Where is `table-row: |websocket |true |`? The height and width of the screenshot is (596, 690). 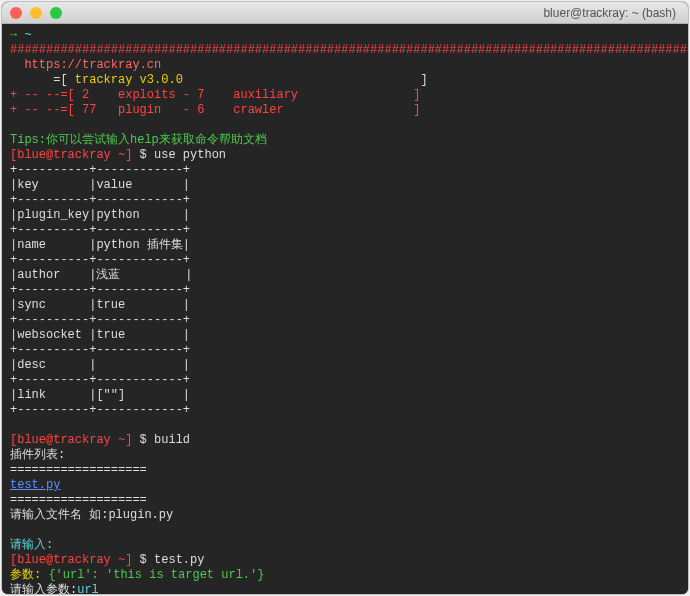
table-row: |websocket |true | is located at coordinates (100, 335).